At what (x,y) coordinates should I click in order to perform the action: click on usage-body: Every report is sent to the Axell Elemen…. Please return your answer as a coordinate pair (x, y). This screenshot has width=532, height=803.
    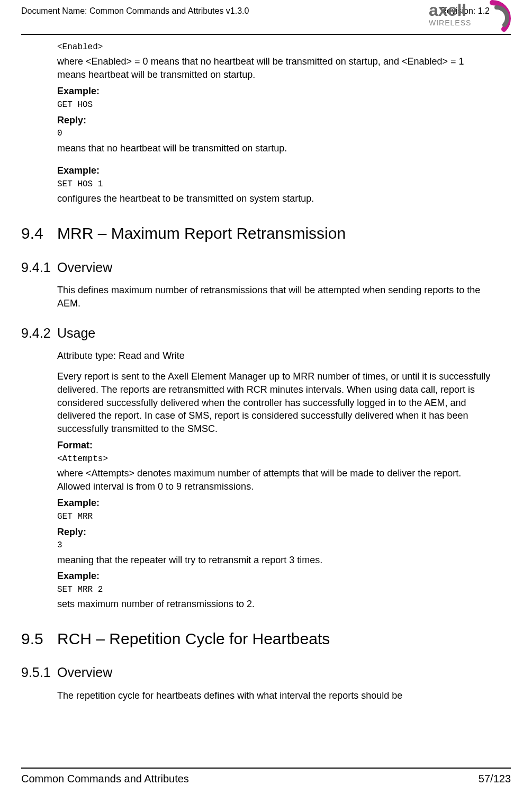
    Looking at the image, I should click on (276, 403).